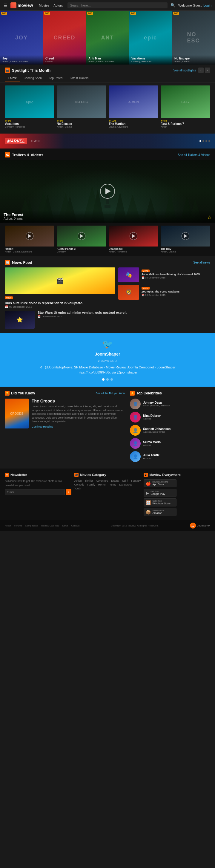 The image size is (215, 868). Describe the element at coordinates (108, 191) in the screenshot. I see `play-button` at that location.